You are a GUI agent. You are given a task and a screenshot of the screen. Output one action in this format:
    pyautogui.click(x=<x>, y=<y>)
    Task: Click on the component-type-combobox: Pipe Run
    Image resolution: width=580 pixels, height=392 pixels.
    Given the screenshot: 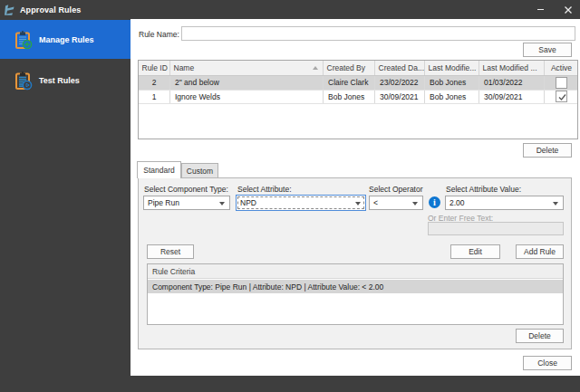 What is the action you would take?
    pyautogui.click(x=187, y=203)
    